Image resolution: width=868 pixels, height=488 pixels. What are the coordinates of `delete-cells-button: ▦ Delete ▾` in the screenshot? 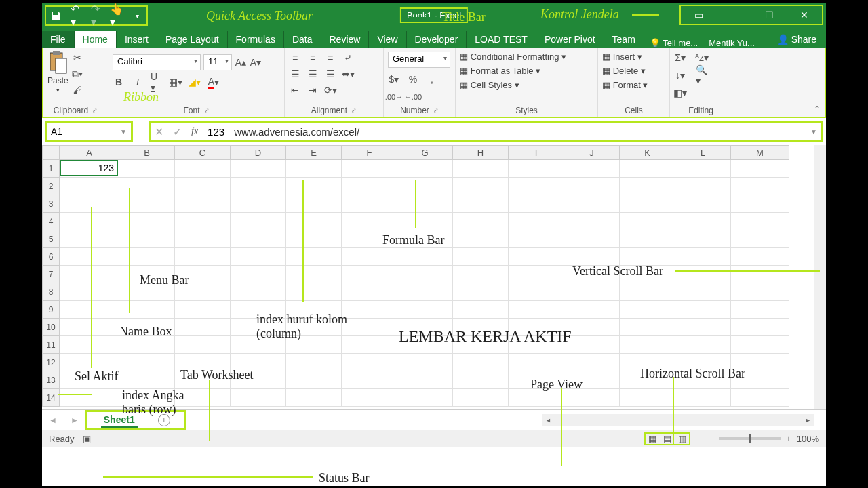 It's located at (624, 70).